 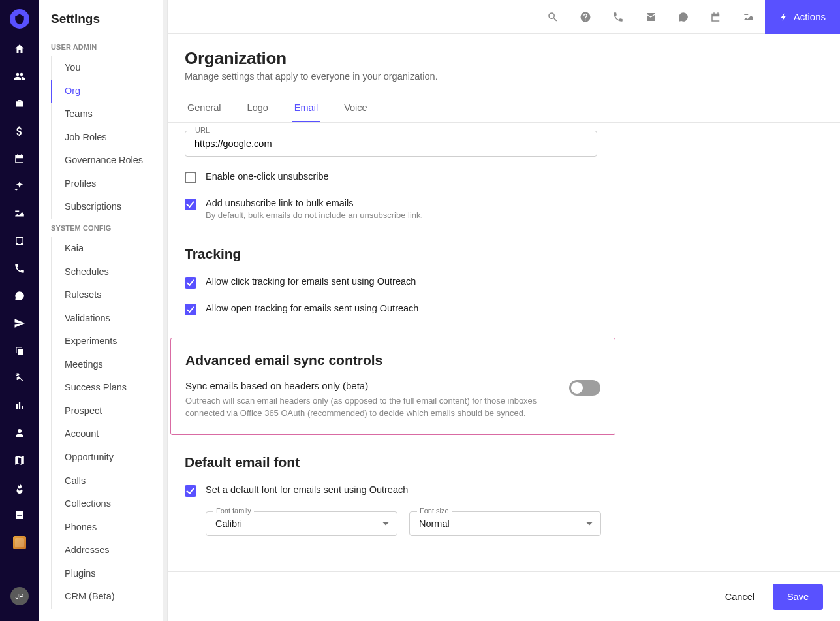 I want to click on lightning-icon, so click(x=784, y=17).